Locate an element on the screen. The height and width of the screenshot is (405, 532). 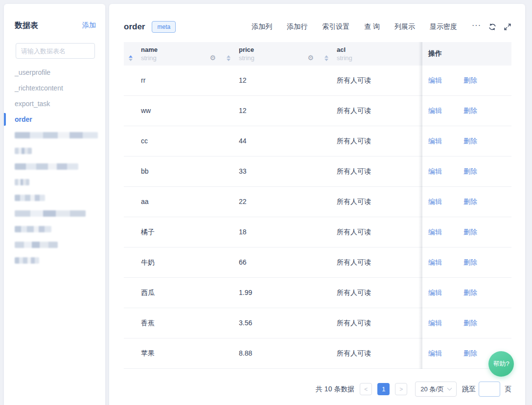
sidebar-table-item-label: export_task is located at coordinates (32, 104).